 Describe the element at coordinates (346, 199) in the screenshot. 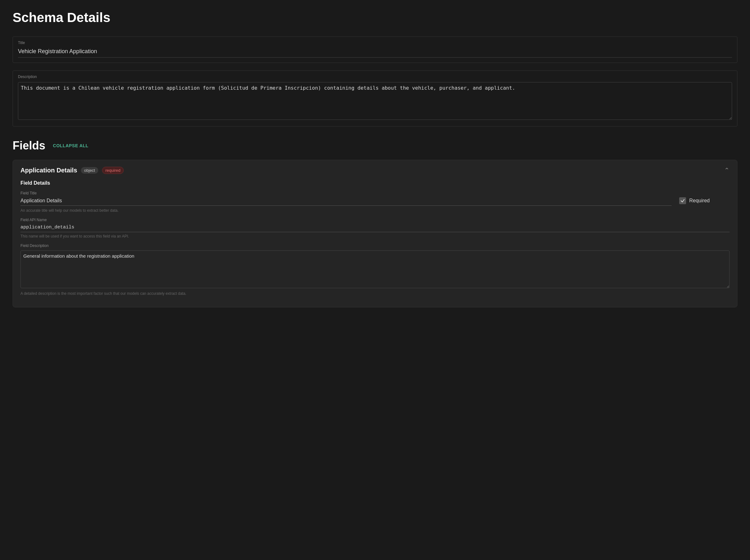

I see `field-title-wrap: Field Title` at that location.